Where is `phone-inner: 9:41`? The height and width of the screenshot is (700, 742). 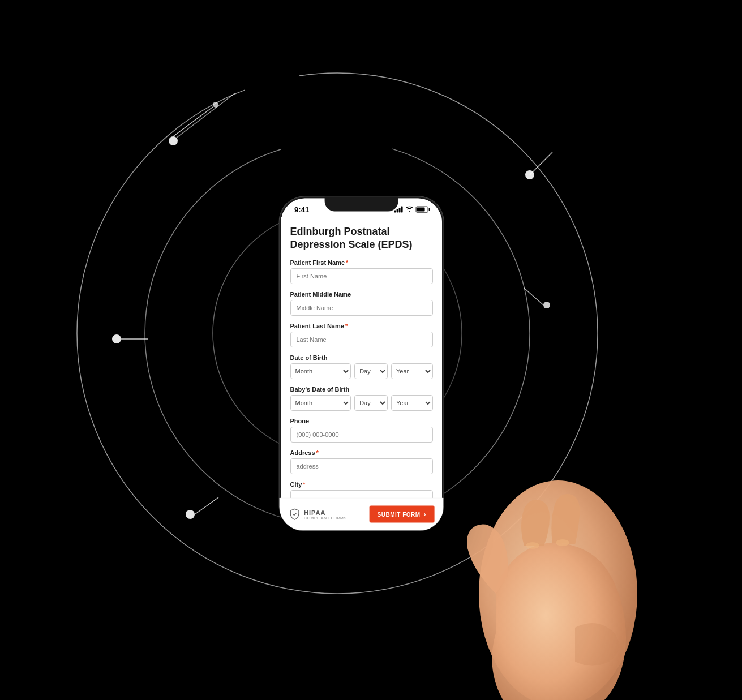
phone-inner: 9:41 is located at coordinates (361, 363).